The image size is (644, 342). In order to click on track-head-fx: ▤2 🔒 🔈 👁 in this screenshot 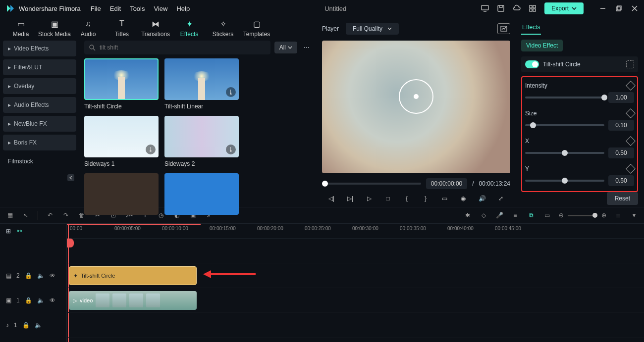, I will do `click(33, 276)`.